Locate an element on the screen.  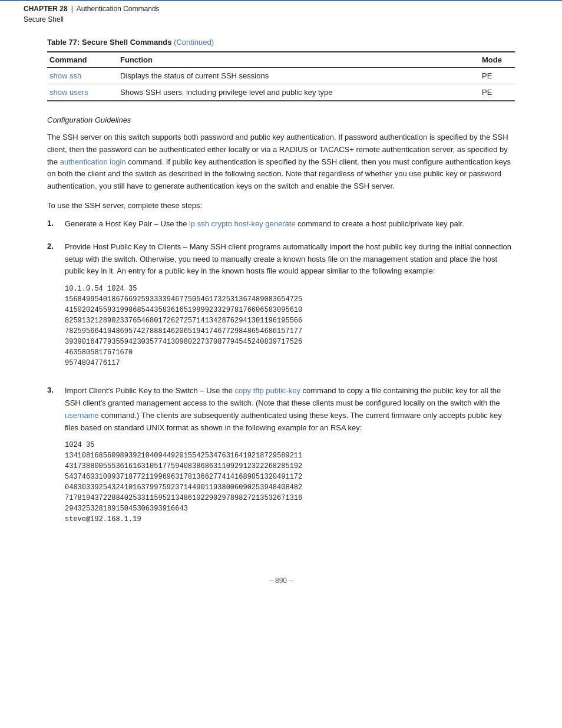
step-2-num: 2. is located at coordinates (53, 246).